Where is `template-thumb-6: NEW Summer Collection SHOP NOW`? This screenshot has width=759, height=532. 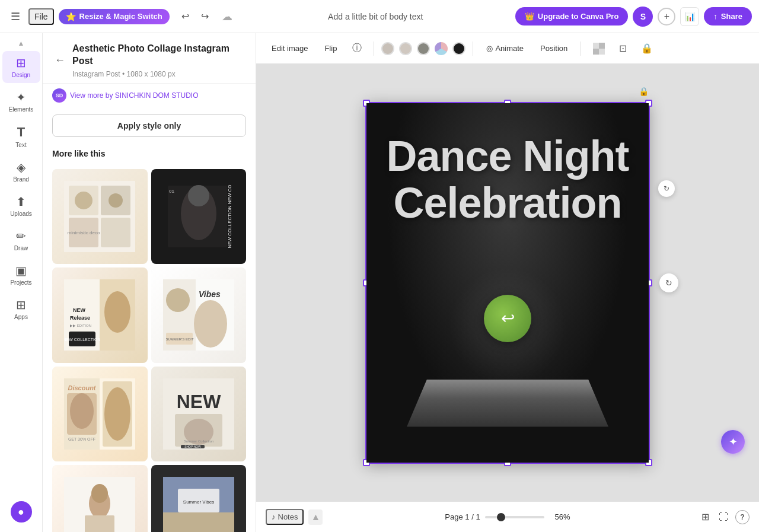 template-thumb-6: NEW Summer Collection SHOP NOW is located at coordinates (199, 414).